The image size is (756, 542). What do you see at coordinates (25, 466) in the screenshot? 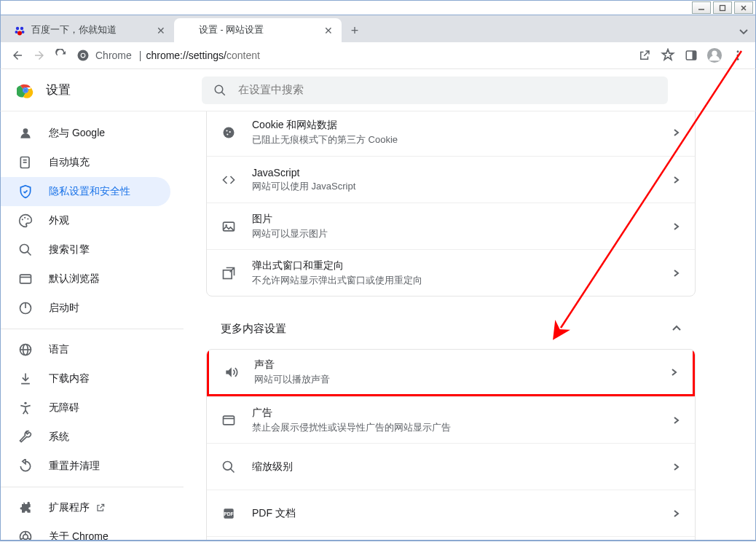
I see `reset-icon` at bounding box center [25, 466].